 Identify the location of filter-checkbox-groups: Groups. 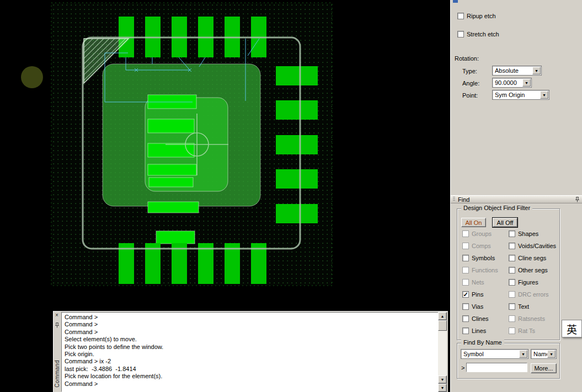
(477, 234).